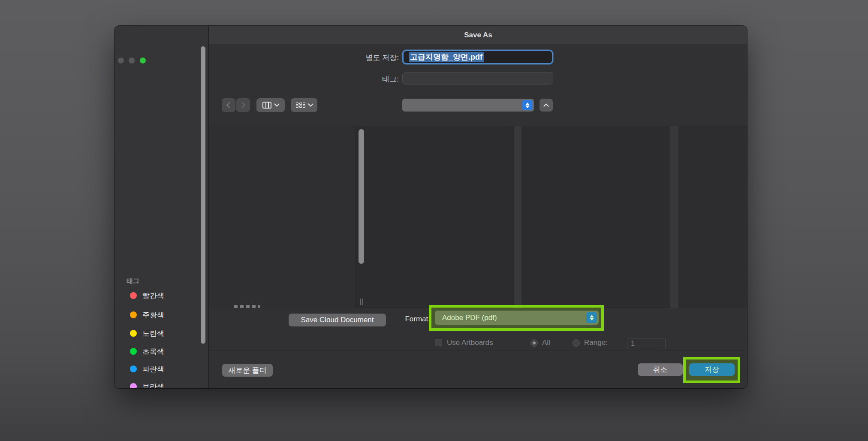  What do you see at coordinates (132, 60) in the screenshot?
I see `minimize-window-button` at bounding box center [132, 60].